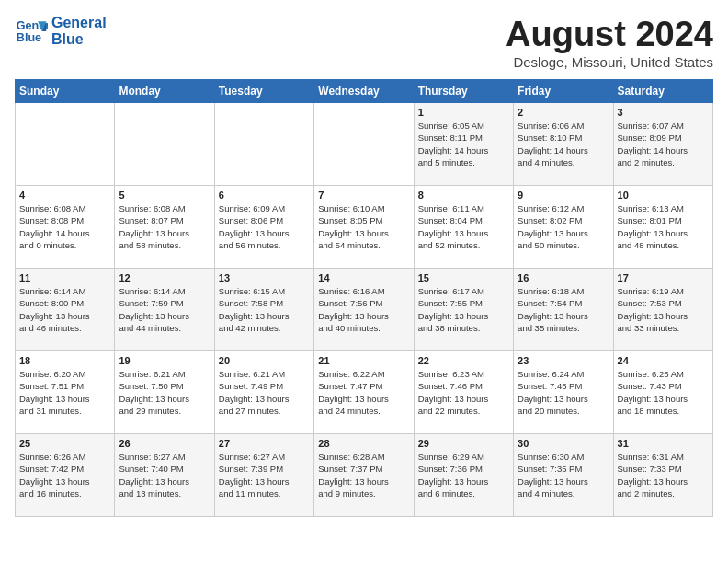 This screenshot has width=728, height=563. I want to click on day-number: 14, so click(364, 278).